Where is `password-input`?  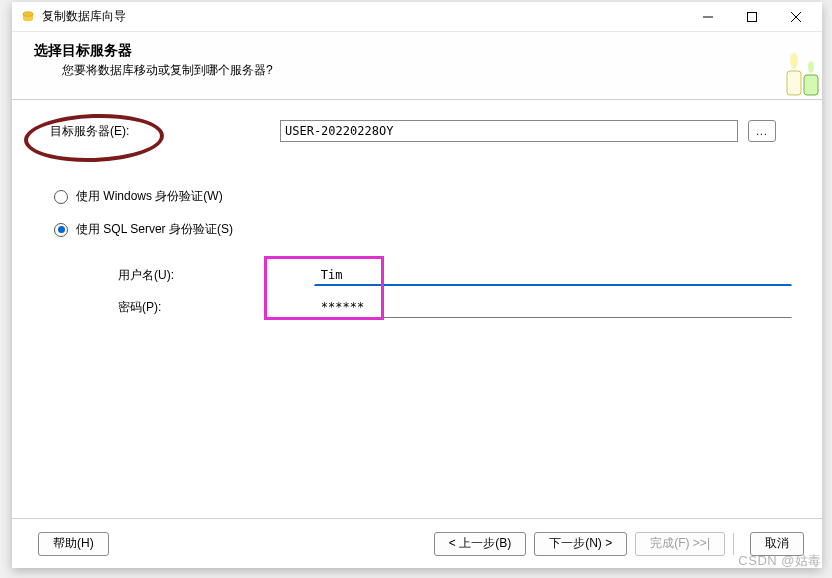
password-input is located at coordinates (553, 307).